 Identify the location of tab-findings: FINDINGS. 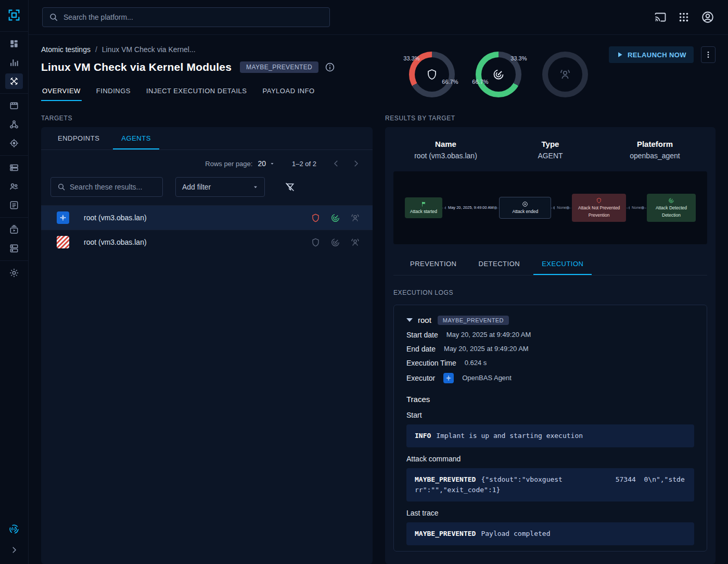
(113, 91).